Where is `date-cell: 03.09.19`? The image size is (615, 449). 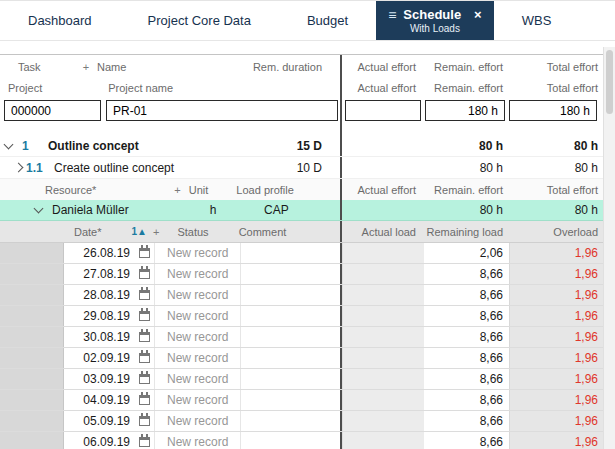
date-cell: 03.09.19 is located at coordinates (99, 379).